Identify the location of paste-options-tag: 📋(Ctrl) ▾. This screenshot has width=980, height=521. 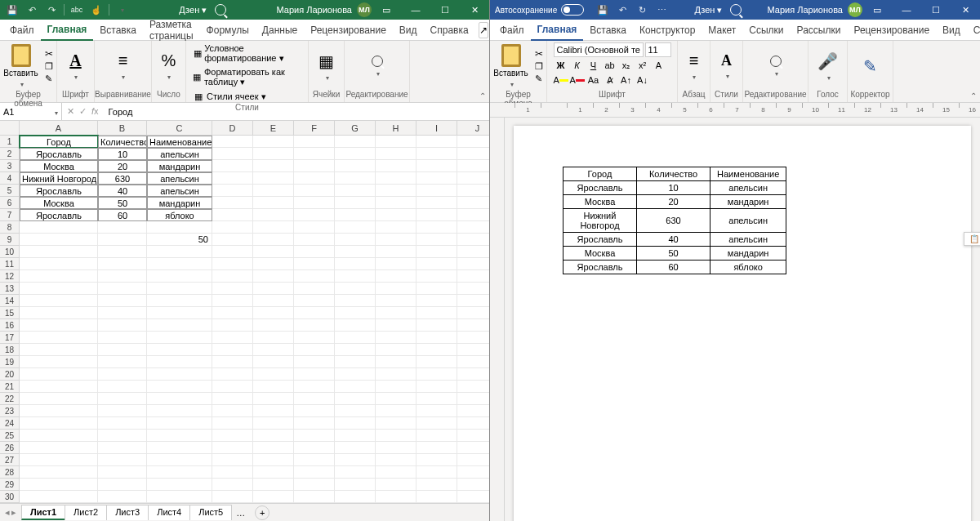
(972, 238).